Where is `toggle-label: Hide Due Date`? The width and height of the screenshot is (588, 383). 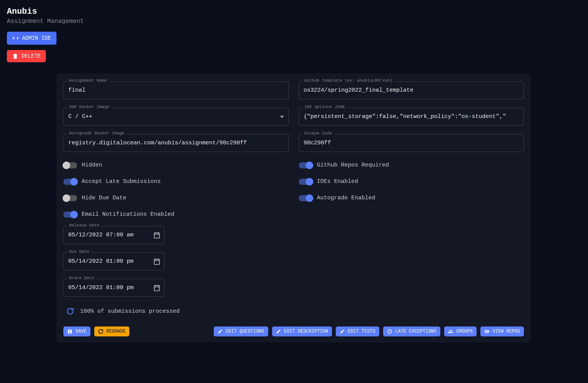 toggle-label: Hide Due Date is located at coordinates (104, 198).